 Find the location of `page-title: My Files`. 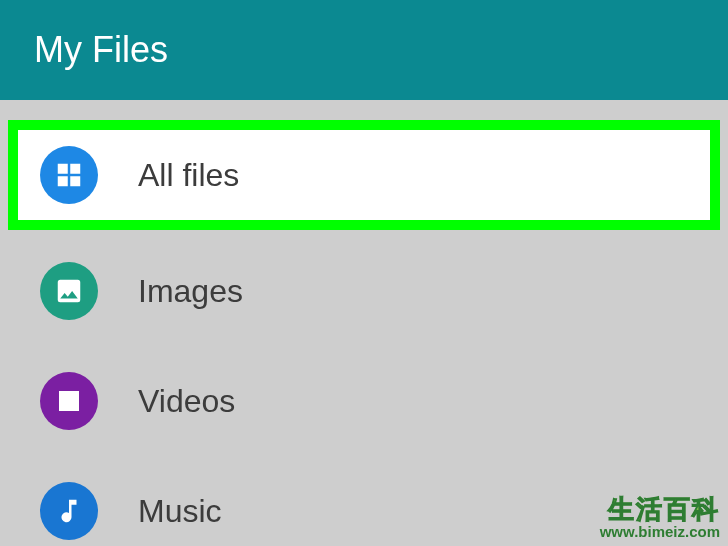

page-title: My Files is located at coordinates (101, 50).